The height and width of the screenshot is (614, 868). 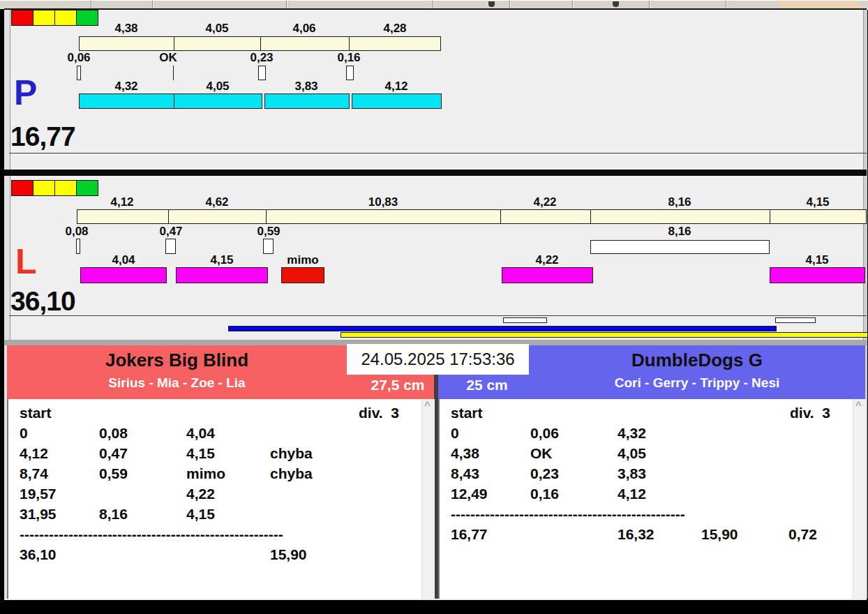 What do you see at coordinates (645, 536) in the screenshot?
I see `log-total-row: 16,77 16,32 15,90 0,72` at bounding box center [645, 536].